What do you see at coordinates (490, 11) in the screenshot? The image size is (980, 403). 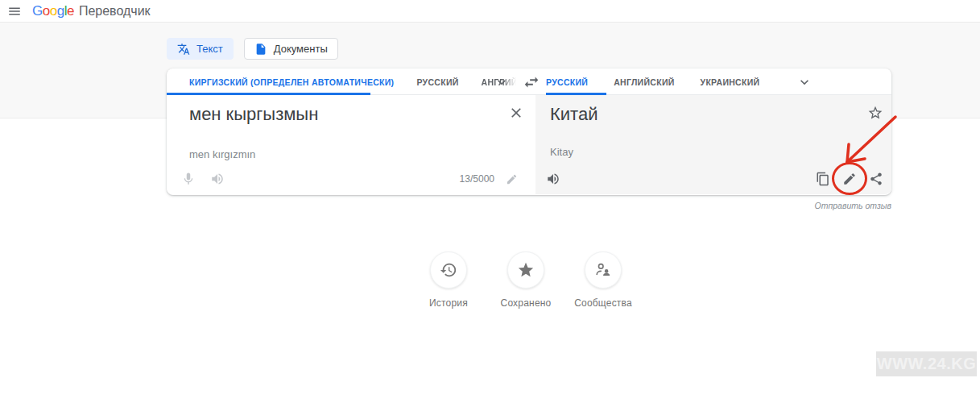 I see `top-bar: G o o g l e Переводчик` at bounding box center [490, 11].